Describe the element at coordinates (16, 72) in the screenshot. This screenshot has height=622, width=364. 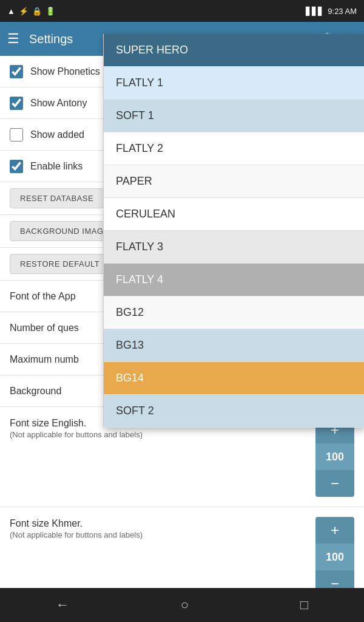
I see `show-phonetics-checkbox` at that location.